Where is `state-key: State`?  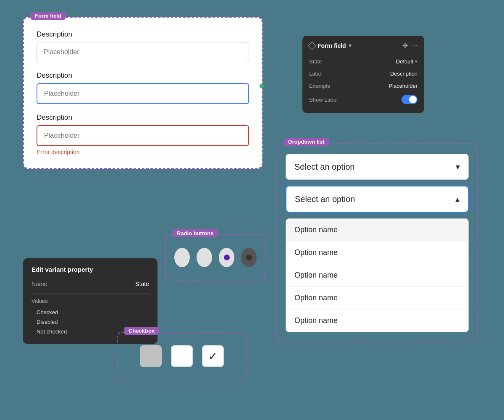
state-key: State is located at coordinates (315, 61).